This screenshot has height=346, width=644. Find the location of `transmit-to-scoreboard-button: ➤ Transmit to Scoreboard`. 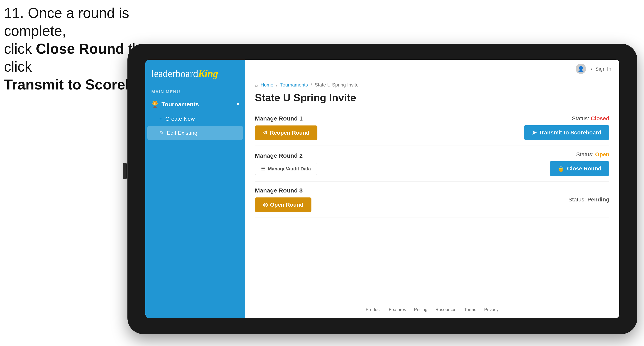

transmit-to-scoreboard-button: ➤ Transmit to Scoreboard is located at coordinates (566, 133).